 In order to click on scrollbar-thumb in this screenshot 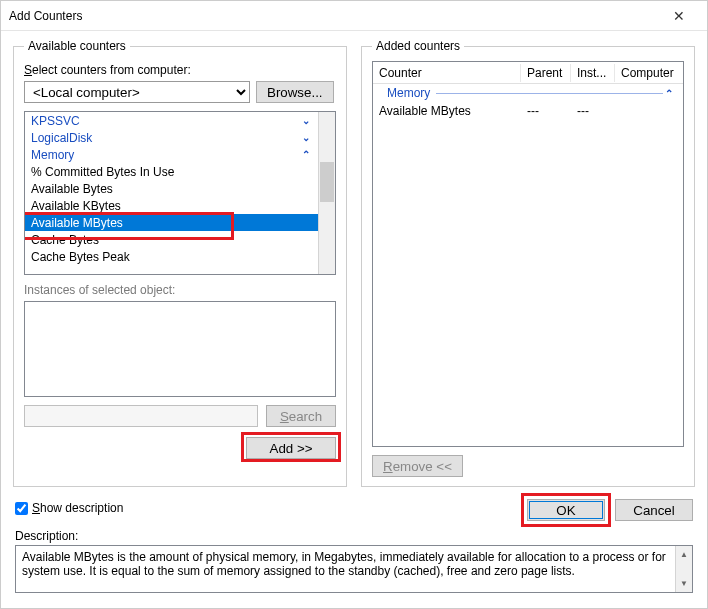, I will do `click(327, 182)`.